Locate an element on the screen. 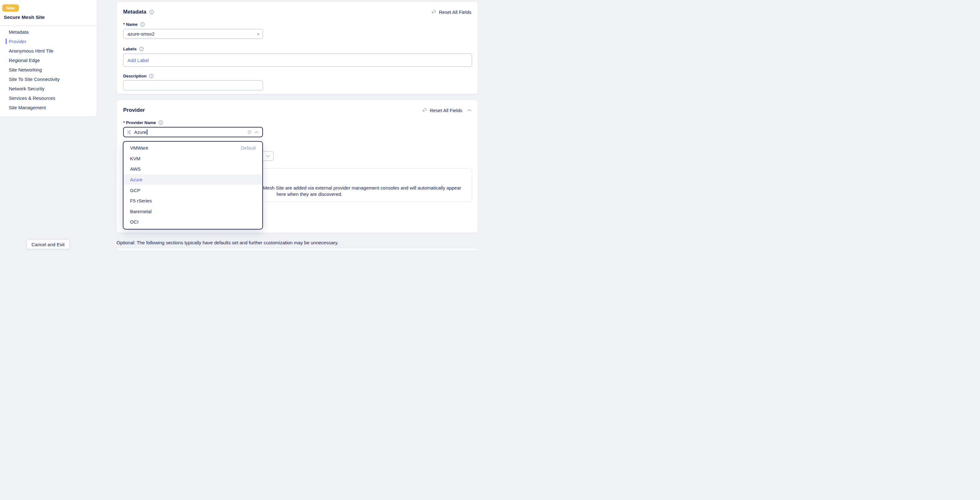  optional-sections-note: Optional: The following sections typical… is located at coordinates (298, 243).